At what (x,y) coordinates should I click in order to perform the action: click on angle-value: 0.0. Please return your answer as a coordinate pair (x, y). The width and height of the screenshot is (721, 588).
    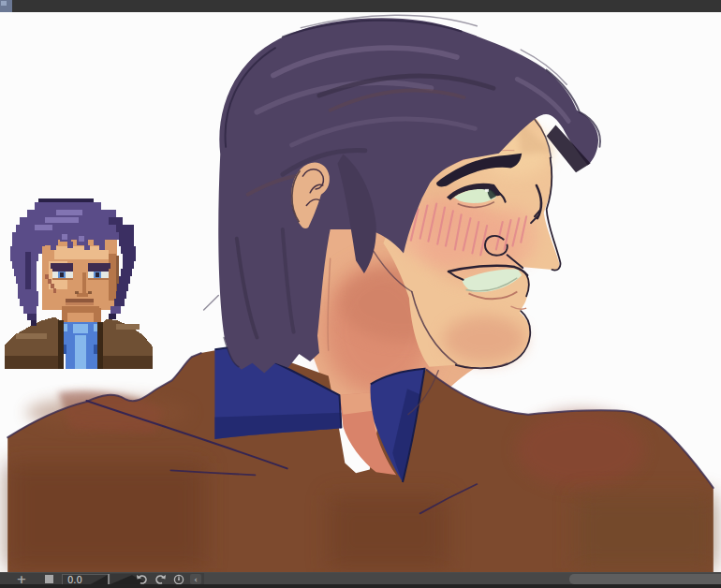
    Looking at the image, I should click on (75, 580).